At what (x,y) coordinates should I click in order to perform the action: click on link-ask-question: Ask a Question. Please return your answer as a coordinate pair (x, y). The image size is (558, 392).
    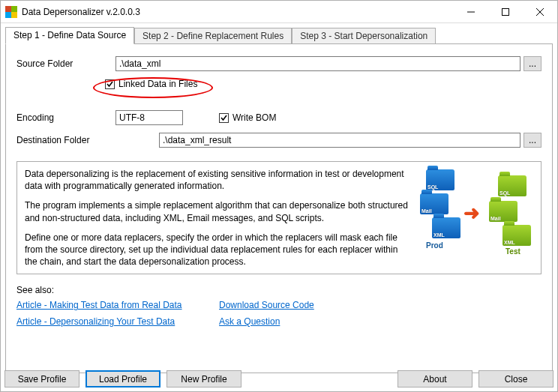
    Looking at the image, I should click on (267, 322).